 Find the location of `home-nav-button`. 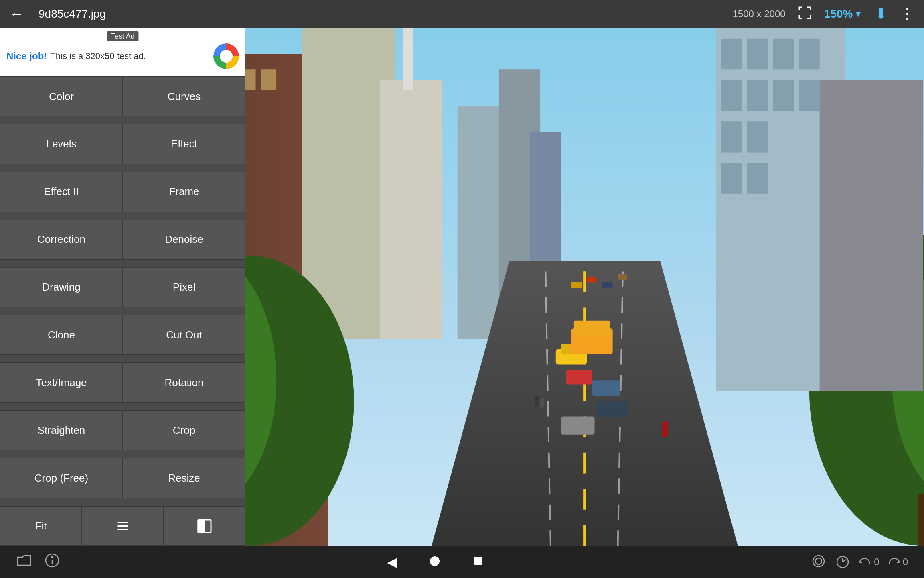

home-nav-button is located at coordinates (435, 562).